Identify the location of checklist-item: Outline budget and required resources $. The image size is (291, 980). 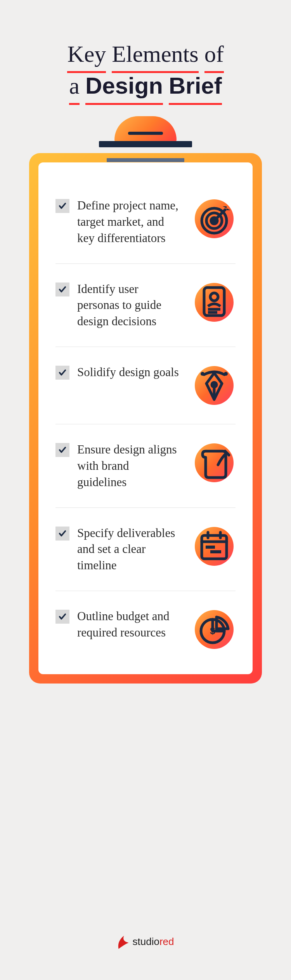
(146, 621).